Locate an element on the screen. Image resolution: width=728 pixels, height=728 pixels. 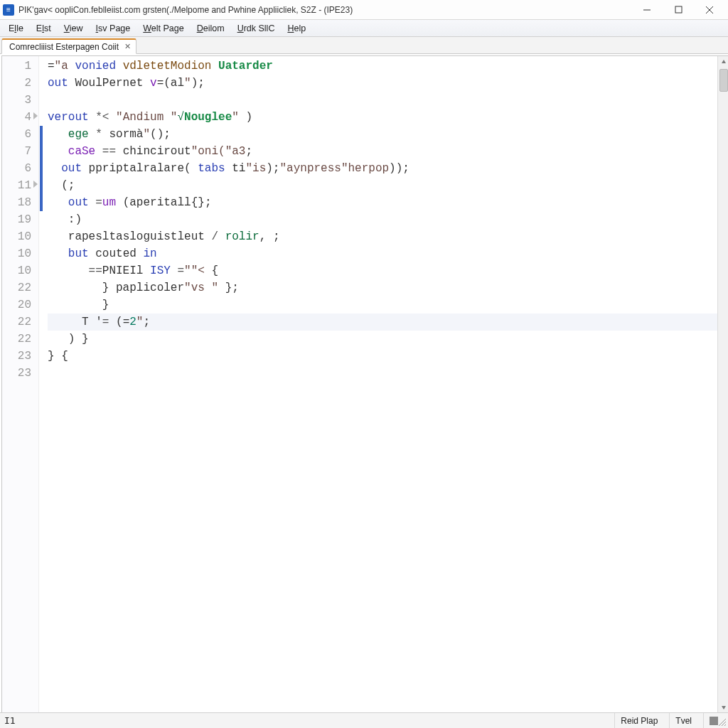
status-cell-2: Tvel is located at coordinates (683, 721).